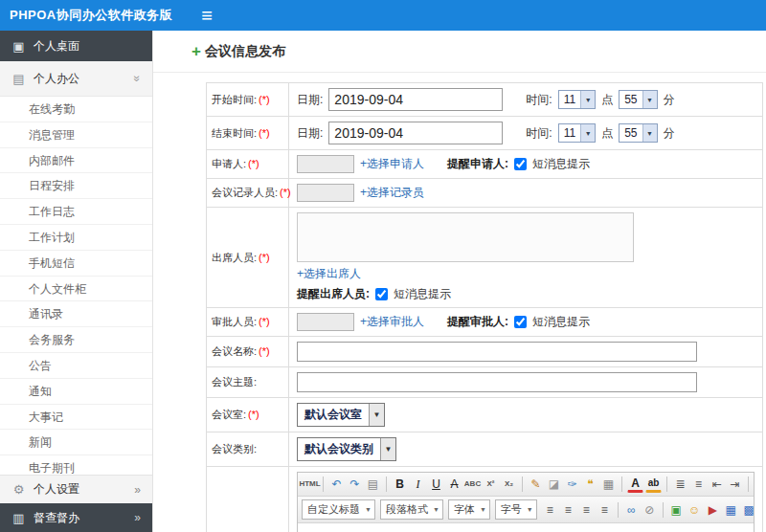 The height and width of the screenshot is (532, 766). What do you see at coordinates (735, 484) in the screenshot?
I see `indent-icon: ⇥` at bounding box center [735, 484].